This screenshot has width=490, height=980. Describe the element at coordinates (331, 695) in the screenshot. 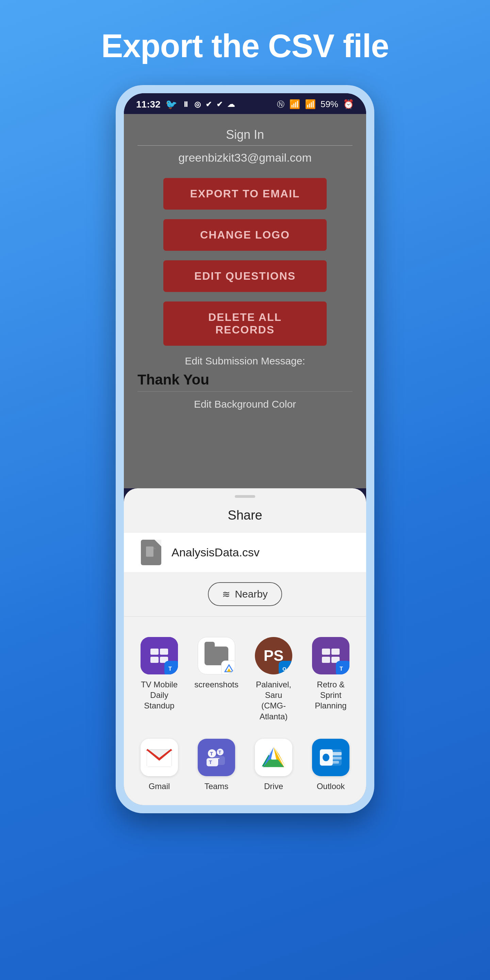

I see `retro-label: Retro & SprintPlanning` at that location.